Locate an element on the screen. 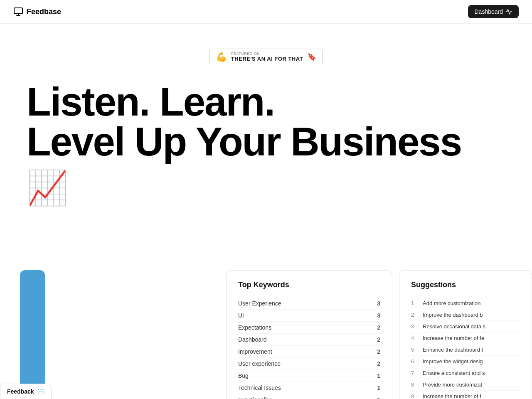 Image resolution: width=532 pixels, height=399 pixels. suggestion-text: Improve the widget desig is located at coordinates (453, 362).